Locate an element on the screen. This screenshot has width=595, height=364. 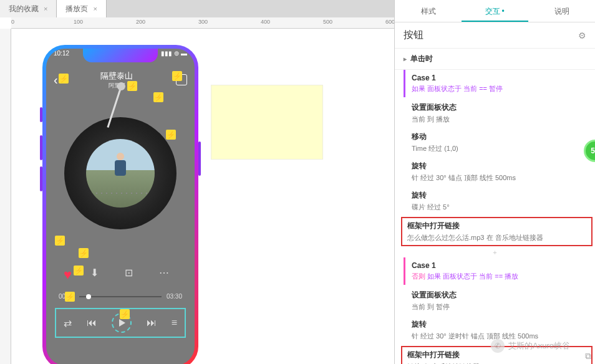
tab-notes: 说明 is located at coordinates (561, 11).